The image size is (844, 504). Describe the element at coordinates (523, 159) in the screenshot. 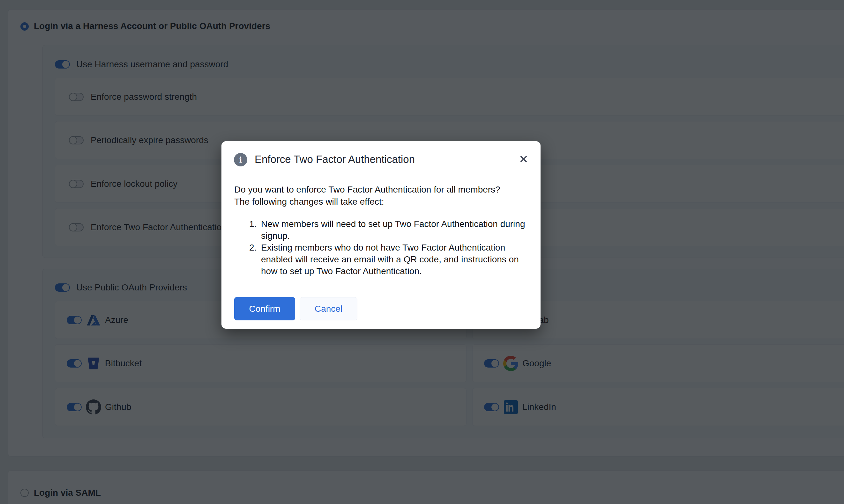

I see `close-x-glyph` at that location.